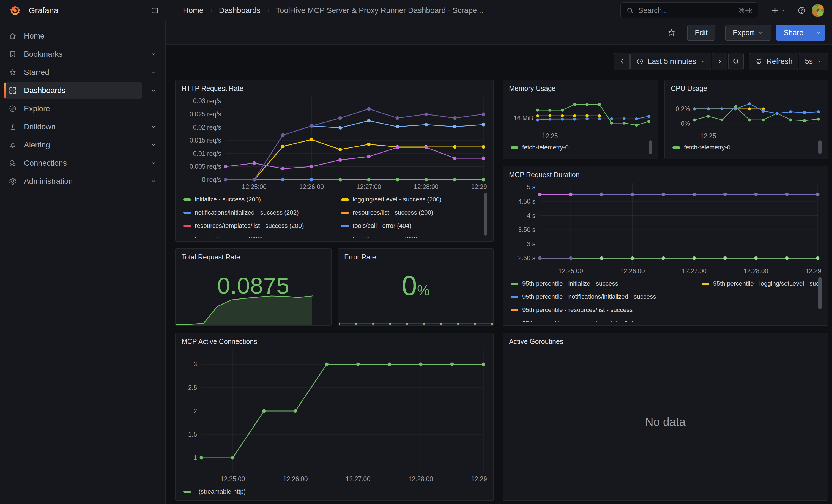  I want to click on svg-text: 0%, so click(685, 124).